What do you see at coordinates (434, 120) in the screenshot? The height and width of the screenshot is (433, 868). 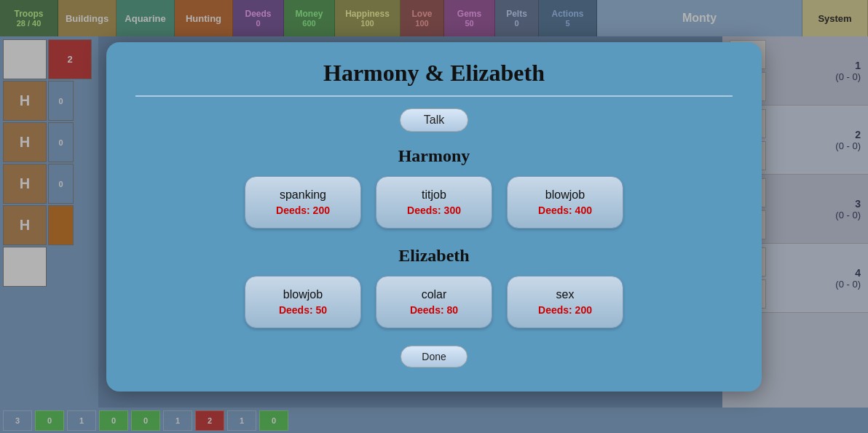 I see `talk-button: Talk` at bounding box center [434, 120].